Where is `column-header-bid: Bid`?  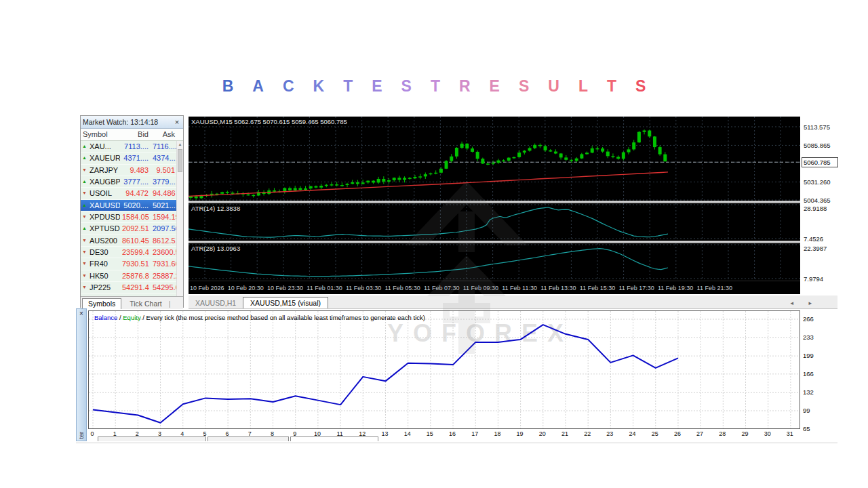 column-header-bid: Bid is located at coordinates (136, 134).